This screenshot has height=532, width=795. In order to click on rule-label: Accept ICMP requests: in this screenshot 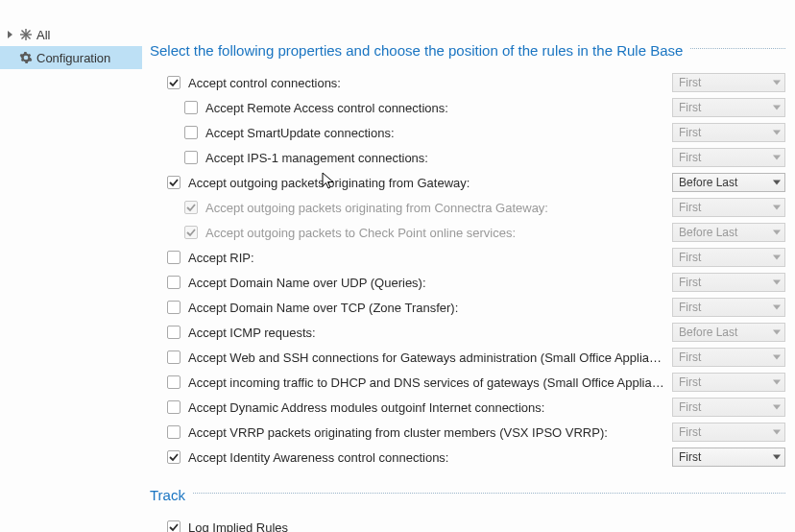, I will do `click(252, 332)`.